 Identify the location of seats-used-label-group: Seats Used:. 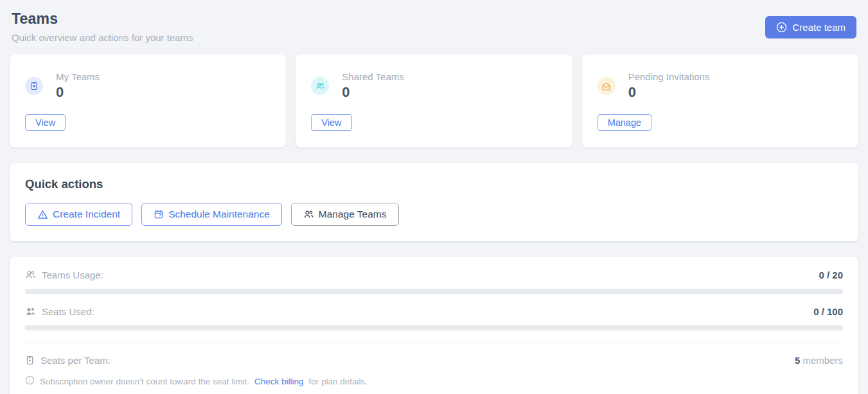
(60, 312).